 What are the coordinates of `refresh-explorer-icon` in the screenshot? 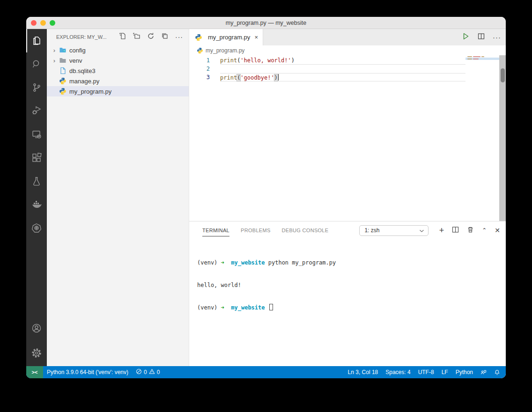 It's located at (151, 37).